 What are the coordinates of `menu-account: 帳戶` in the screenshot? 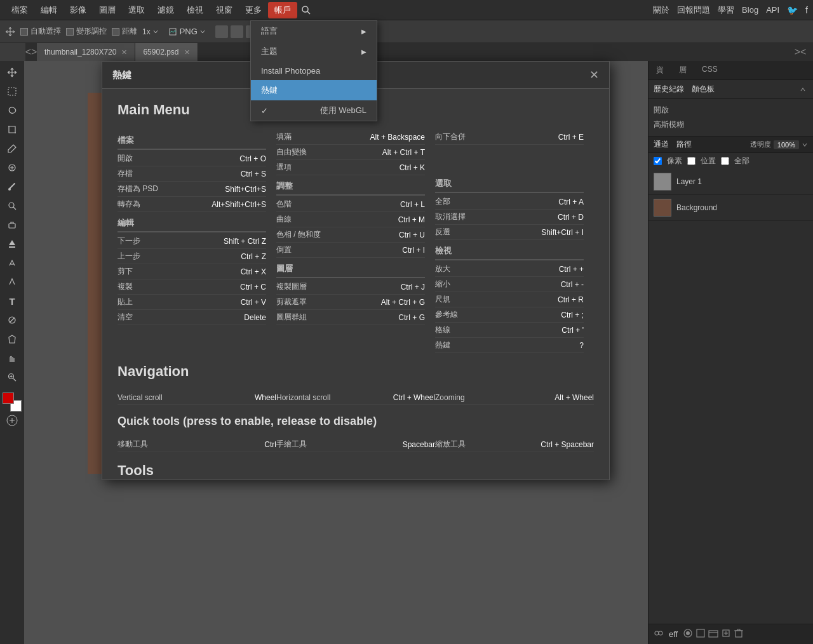 It's located at (283, 10).